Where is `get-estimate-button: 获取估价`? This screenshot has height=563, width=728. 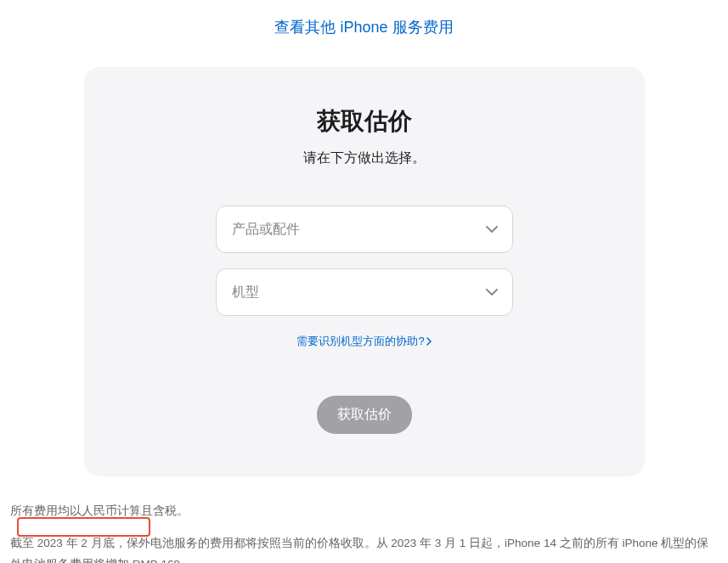
get-estimate-button: 获取估价 is located at coordinates (364, 414).